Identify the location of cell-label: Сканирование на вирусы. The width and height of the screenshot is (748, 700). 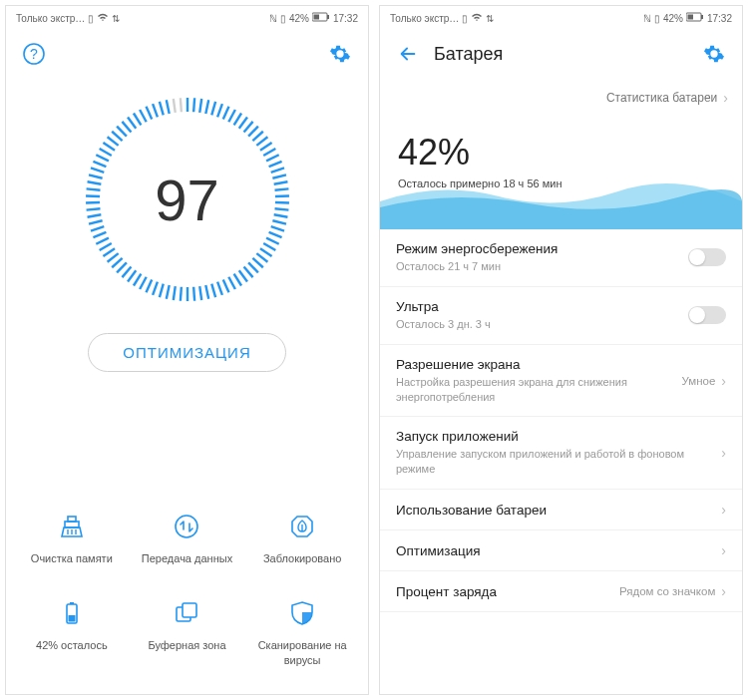
(302, 653).